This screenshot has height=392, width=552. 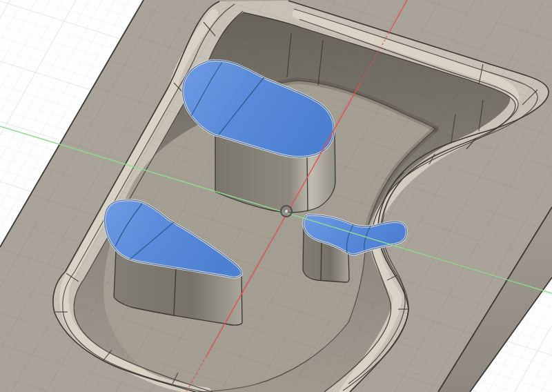 What do you see at coordinates (286, 211) in the screenshot?
I see `origin-marker` at bounding box center [286, 211].